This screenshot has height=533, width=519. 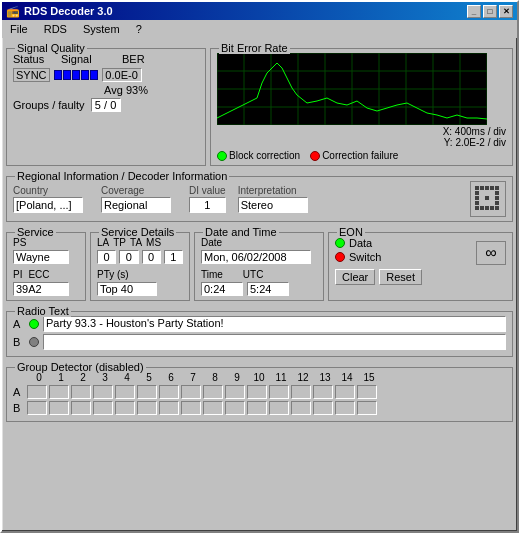 I want to click on pty-value: Top 40, so click(x=127, y=289).